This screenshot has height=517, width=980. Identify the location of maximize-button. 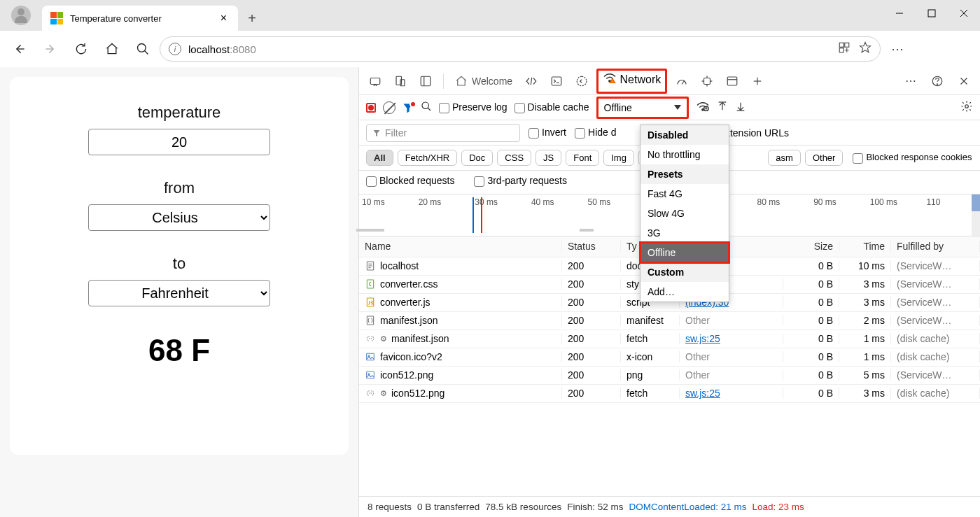
(932, 13).